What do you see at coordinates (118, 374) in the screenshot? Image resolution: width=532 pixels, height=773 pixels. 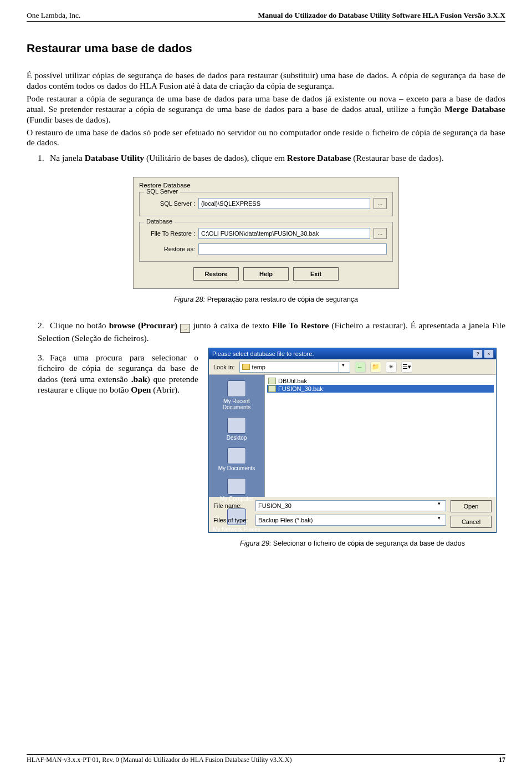 I see `step-3: 3.Faça uma procura para selecionar o fic…` at bounding box center [118, 374].